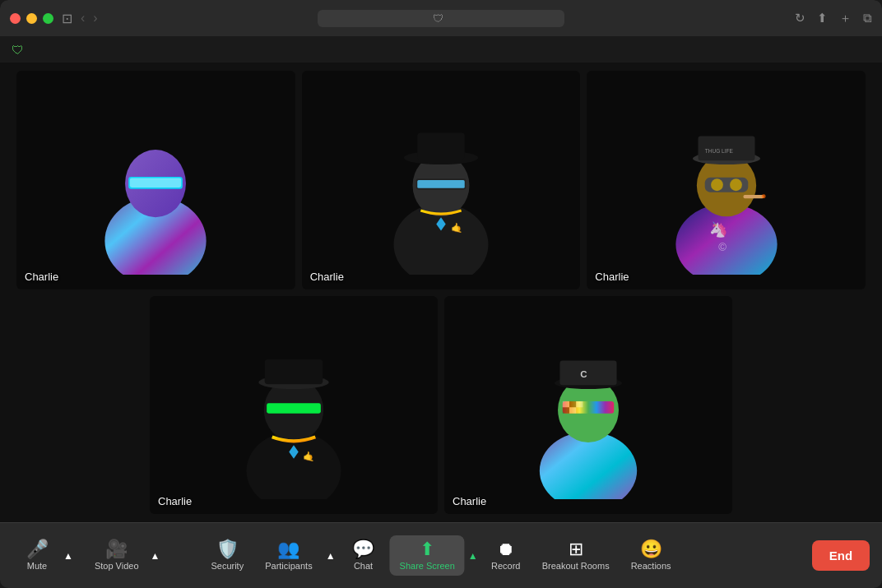 This screenshot has height=588, width=882. What do you see at coordinates (506, 549) in the screenshot?
I see `record-icon: ⏺` at bounding box center [506, 549].